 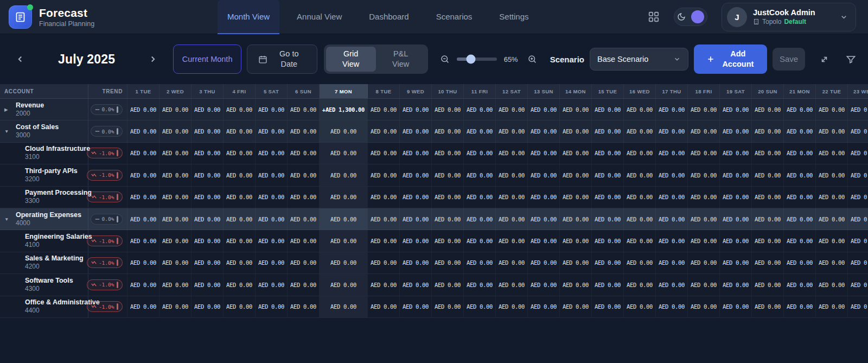 What do you see at coordinates (153, 59) in the screenshot?
I see `next-month-button` at bounding box center [153, 59].